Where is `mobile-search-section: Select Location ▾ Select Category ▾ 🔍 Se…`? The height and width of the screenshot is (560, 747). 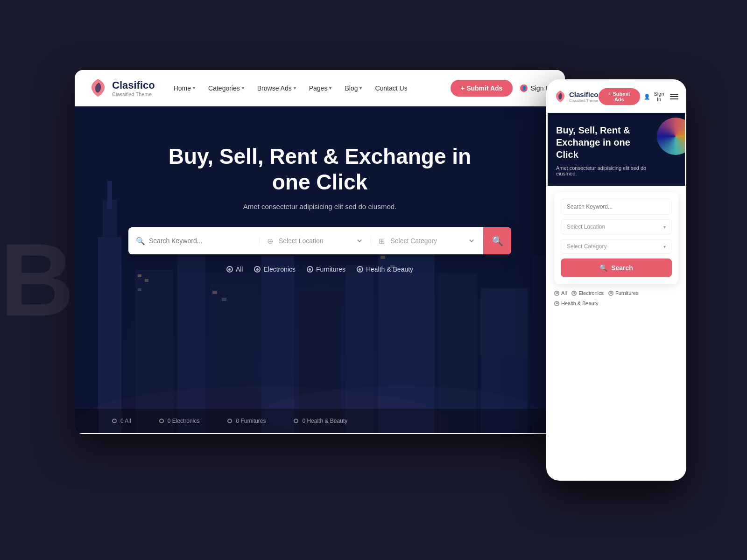 mobile-search-section: Select Location ▾ Select Category ▾ 🔍 Se… is located at coordinates (616, 238).